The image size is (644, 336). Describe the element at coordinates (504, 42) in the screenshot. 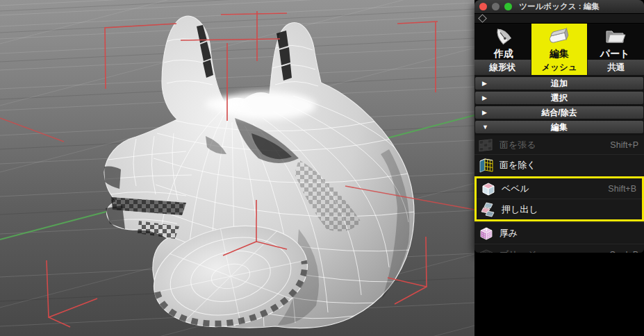

I see `tab-create: 作成` at that location.